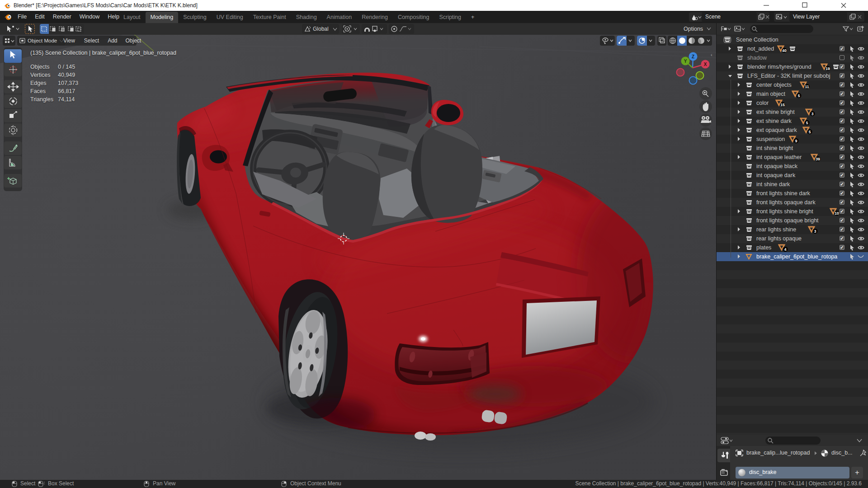  What do you see at coordinates (786, 249) in the screenshot?
I see `svg-text: 4` at bounding box center [786, 249].